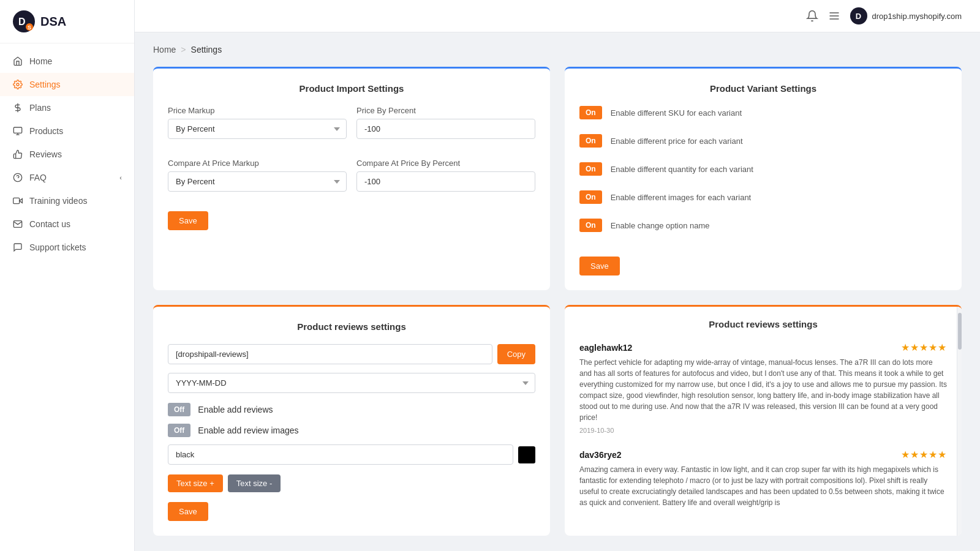  I want to click on price-markup-group: Price Markup By Percent Fixed Amount, so click(257, 122).